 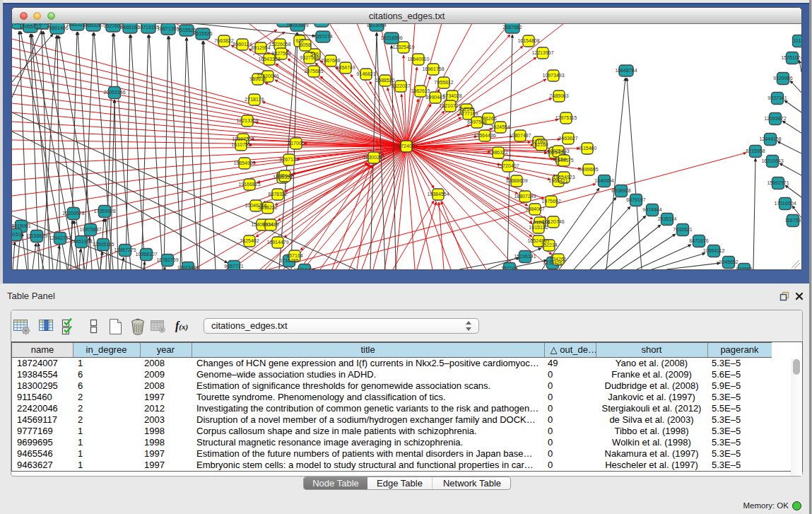 I want to click on svg-text: 2687682, so click(x=512, y=27).